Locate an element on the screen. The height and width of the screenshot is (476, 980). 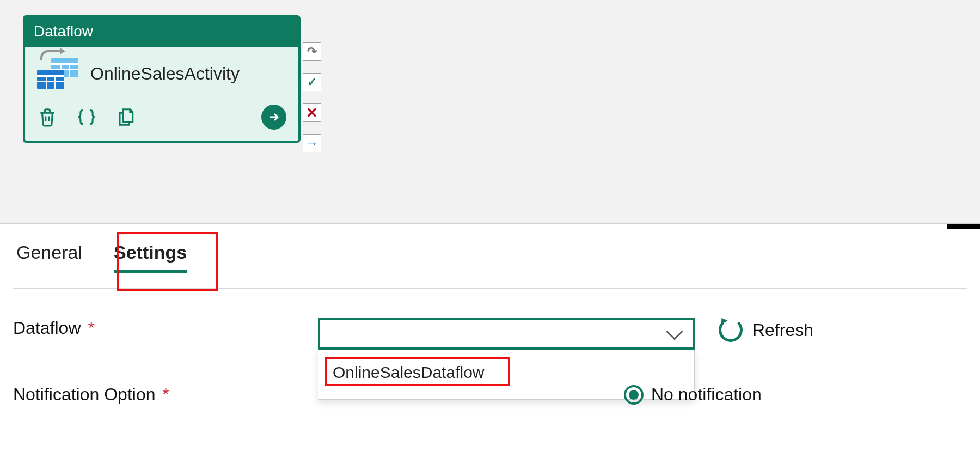
tab-bar: General Settings is located at coordinates (490, 264).